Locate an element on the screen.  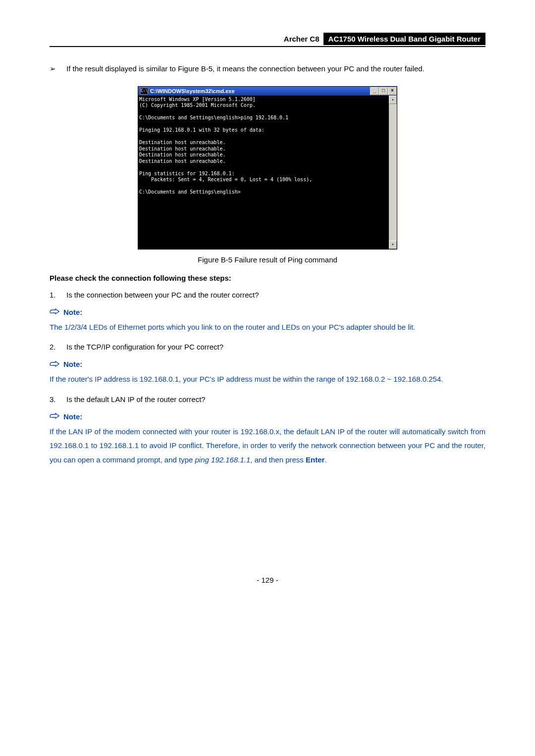
scroll-down-icon: ▾ is located at coordinates (393, 245).